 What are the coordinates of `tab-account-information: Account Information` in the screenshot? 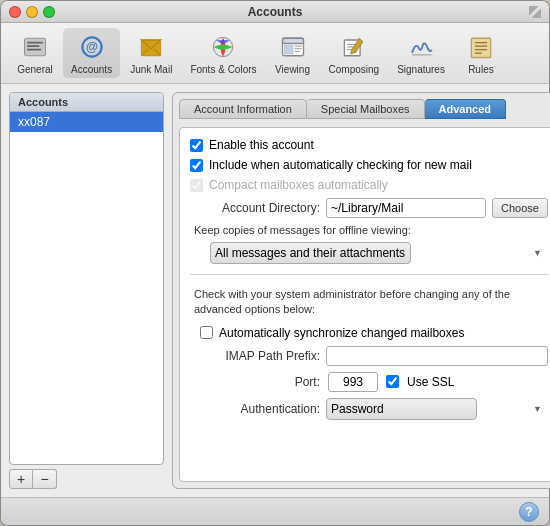 It's located at (243, 109).